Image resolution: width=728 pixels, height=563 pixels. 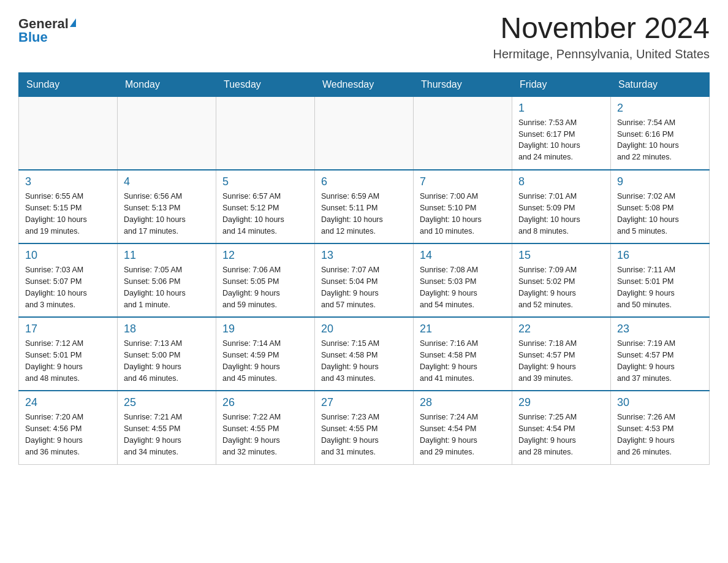 I want to click on day-number: 13, so click(x=364, y=255).